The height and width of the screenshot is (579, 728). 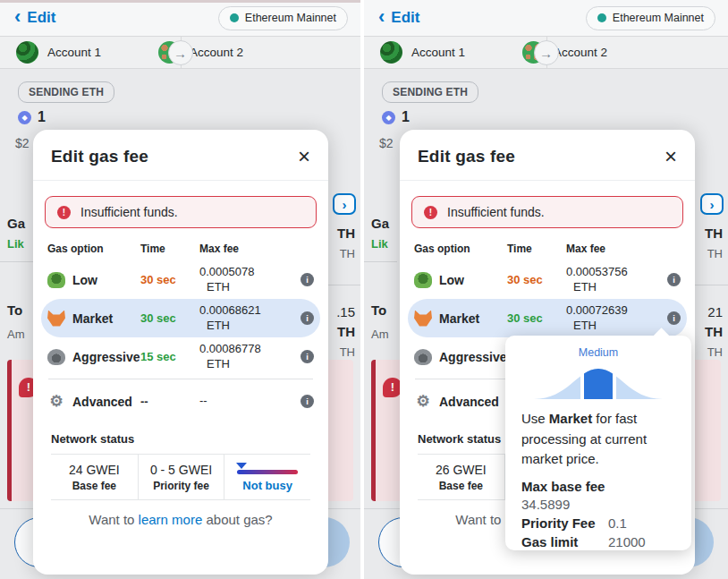 I want to click on account-row: Account 1 → Account 2, so click(x=181, y=52).